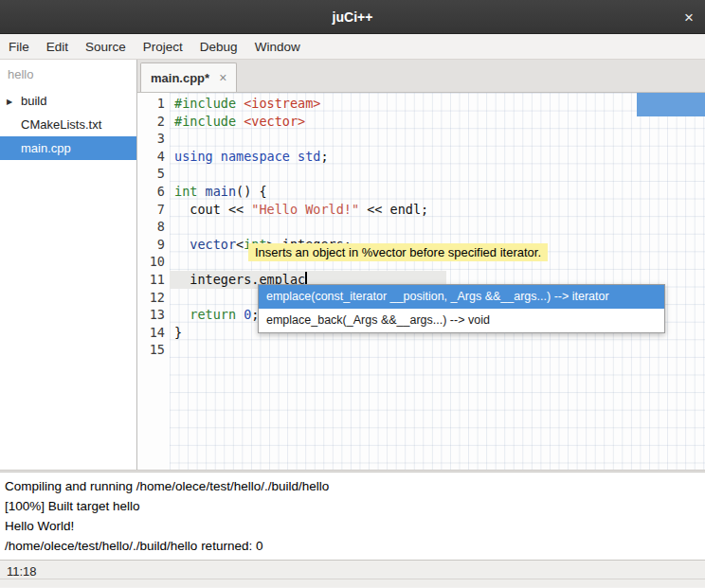  Describe the element at coordinates (440, 121) in the screenshot. I see `code-line: #include <vector>` at that location.